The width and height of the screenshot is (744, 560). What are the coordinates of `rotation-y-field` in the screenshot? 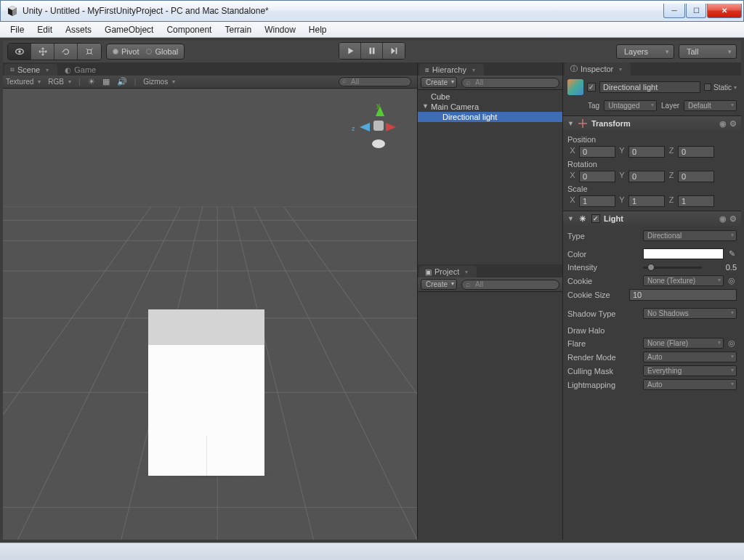 It's located at (647, 176).